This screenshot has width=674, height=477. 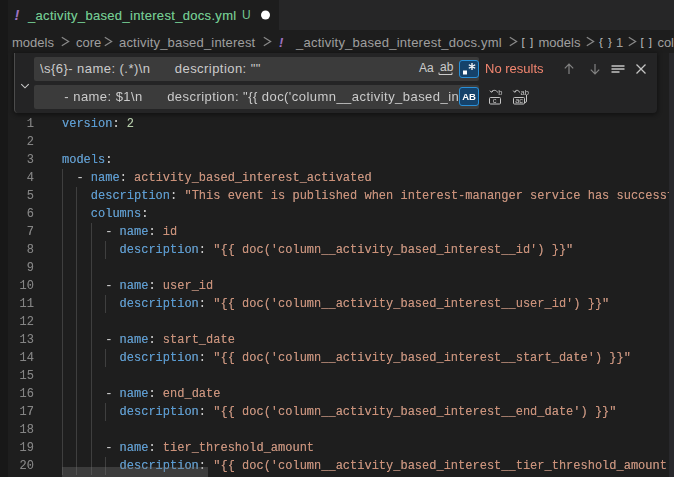 I want to click on svg-text: AB, so click(x=469, y=96).